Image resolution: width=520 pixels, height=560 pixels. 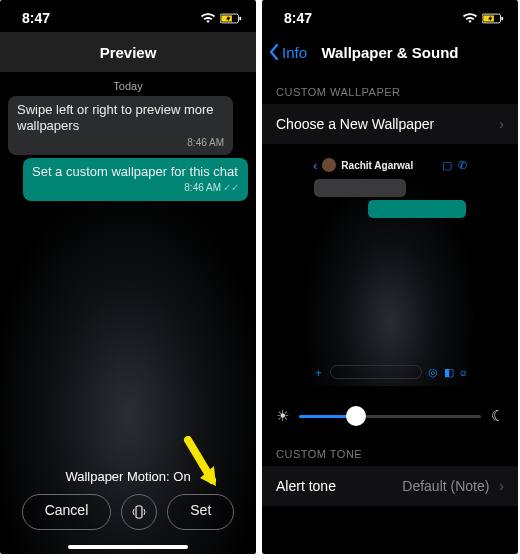 I want to click on read-ticks-icon: ✓✓, so click(x=231, y=188).